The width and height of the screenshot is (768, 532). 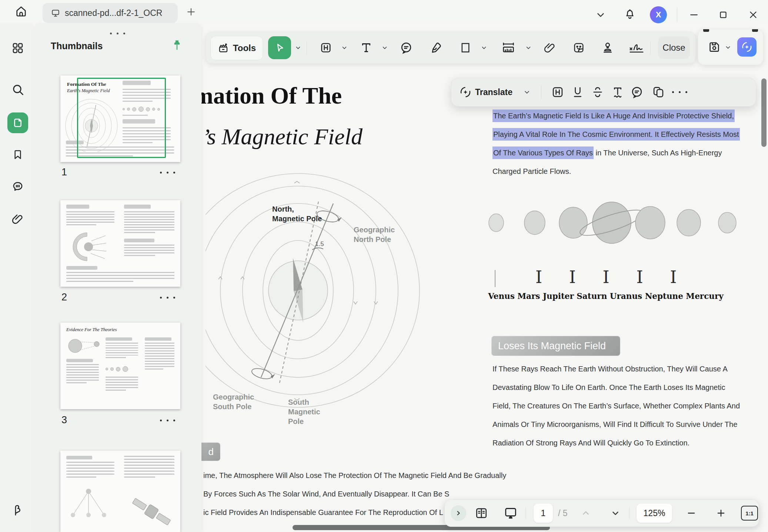 What do you see at coordinates (721, 513) in the screenshot?
I see `zoom-in-button` at bounding box center [721, 513].